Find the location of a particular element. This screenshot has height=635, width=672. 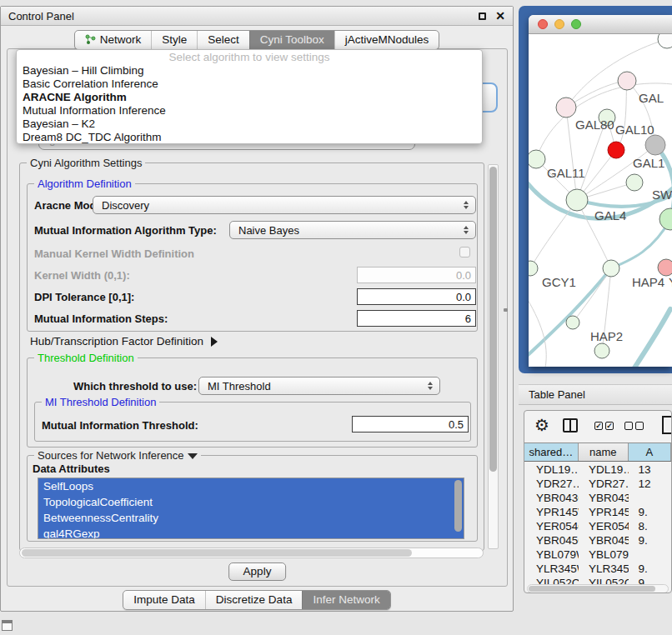

dpi-tolerance-field: 0.0 is located at coordinates (417, 297).